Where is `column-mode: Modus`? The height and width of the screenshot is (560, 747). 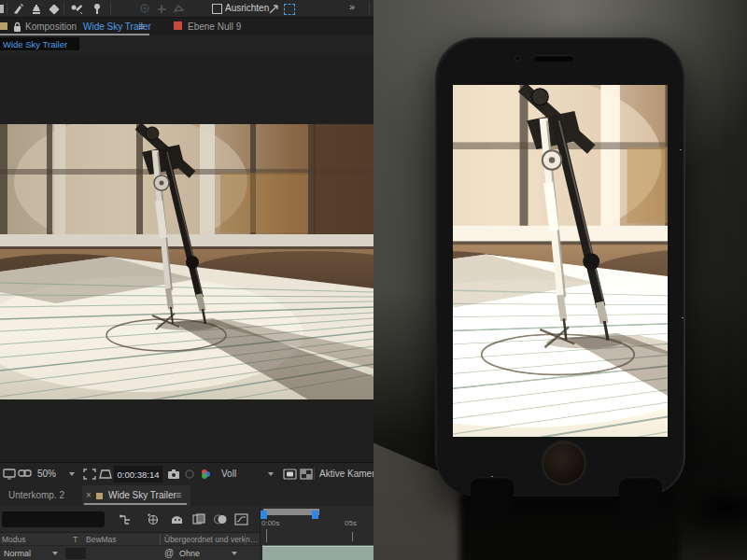
column-mode: Modus is located at coordinates (14, 539).